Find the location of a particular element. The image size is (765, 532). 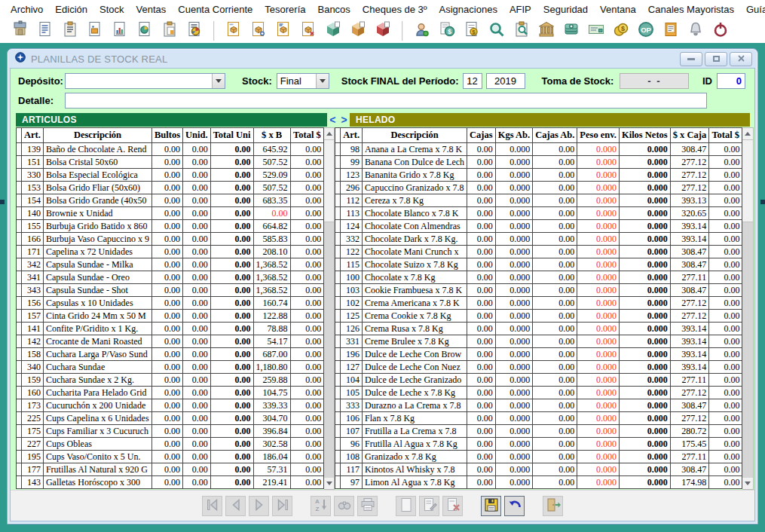

grid-cell: Cinta Grido 24 Mm x 50 M is located at coordinates (97, 316).